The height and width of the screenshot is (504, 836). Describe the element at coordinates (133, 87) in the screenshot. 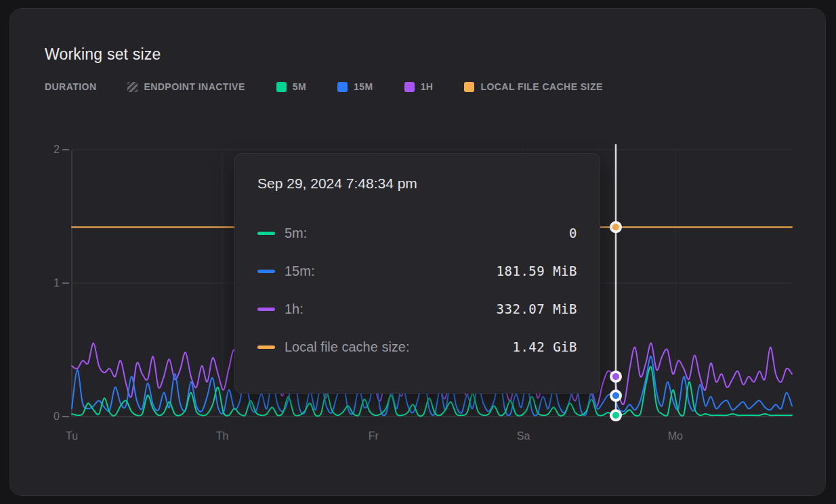

I see `endpoint-inactive-hatched-icon` at that location.